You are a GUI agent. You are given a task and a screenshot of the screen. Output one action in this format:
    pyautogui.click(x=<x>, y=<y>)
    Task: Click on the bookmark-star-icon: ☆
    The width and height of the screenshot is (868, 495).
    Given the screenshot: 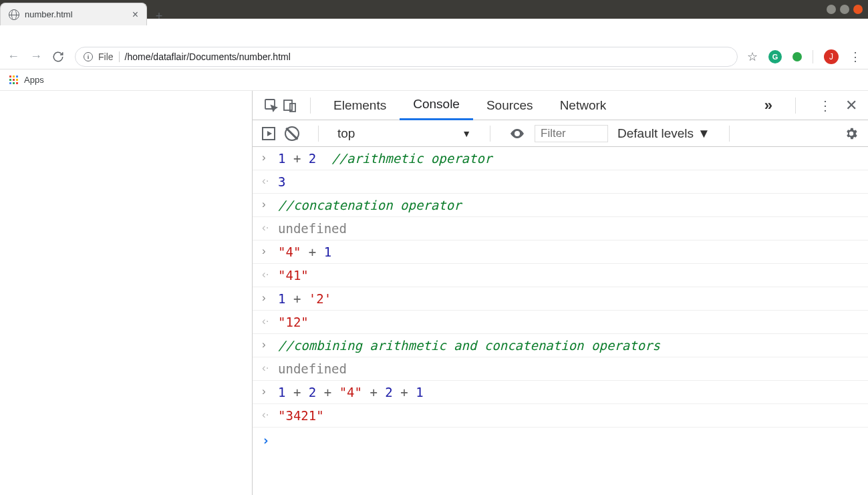 What is the action you would take?
    pyautogui.click(x=752, y=57)
    